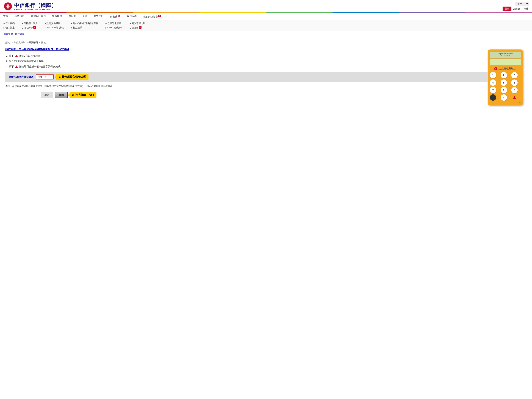 The height and width of the screenshot is (399, 532). Describe the element at coordinates (138, 24) in the screenshot. I see `sub-nav-change-email: 更改電郵地址` at that location.